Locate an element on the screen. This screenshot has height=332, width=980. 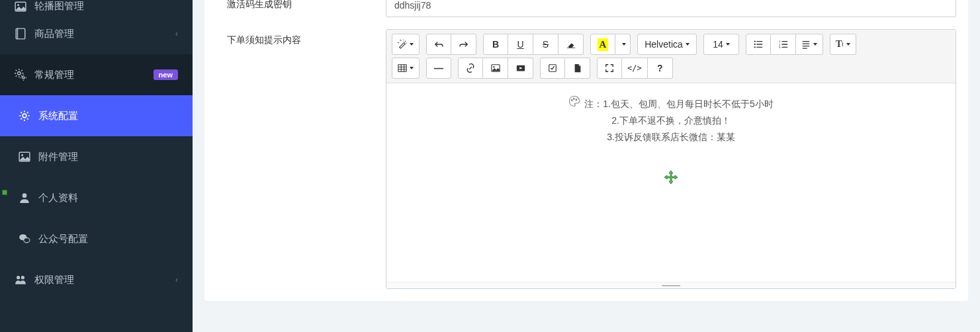
editor-resize-handle is located at coordinates (671, 285).